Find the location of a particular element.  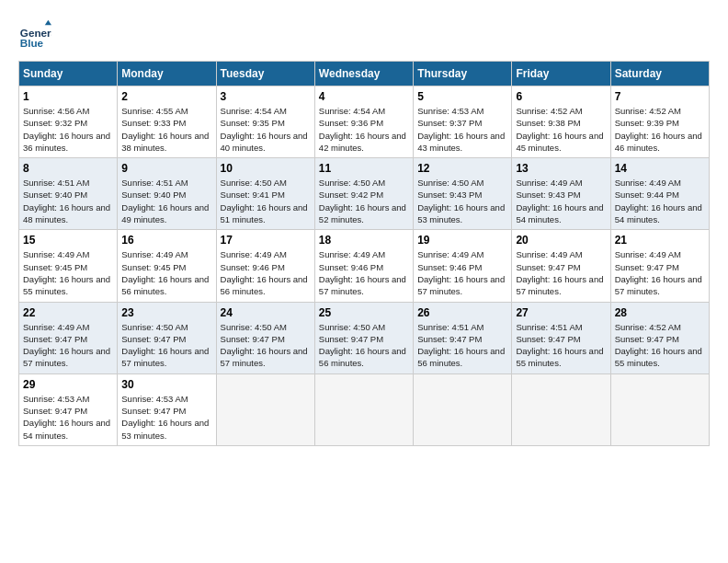

col-header-wednesday: Wednesday is located at coordinates (364, 74).